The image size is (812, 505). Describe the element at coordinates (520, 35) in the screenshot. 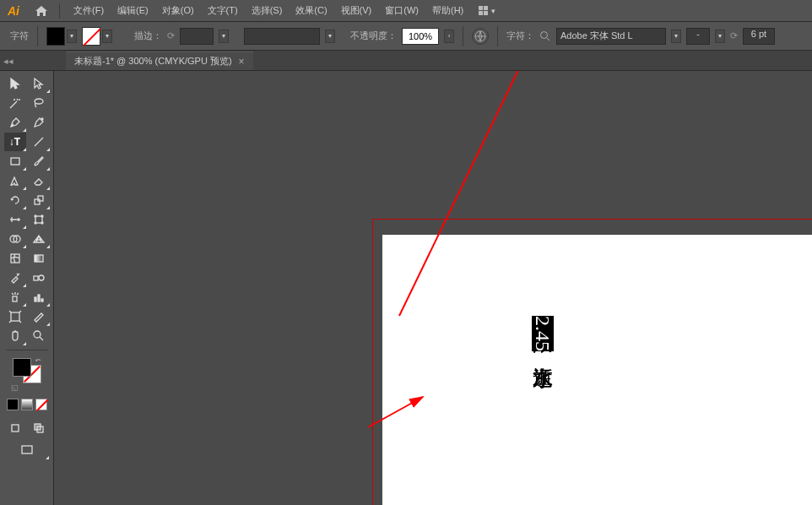

I see `character-label: 字符：` at that location.